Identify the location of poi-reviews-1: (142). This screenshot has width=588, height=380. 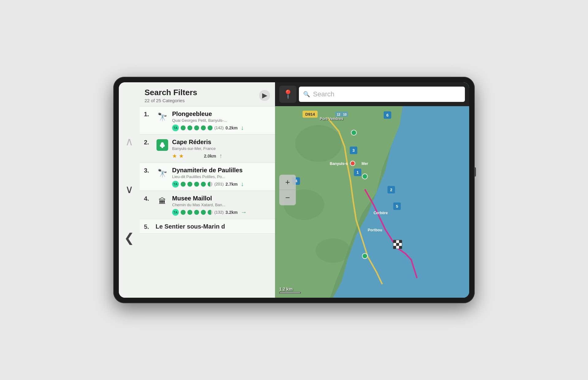
(219, 128).